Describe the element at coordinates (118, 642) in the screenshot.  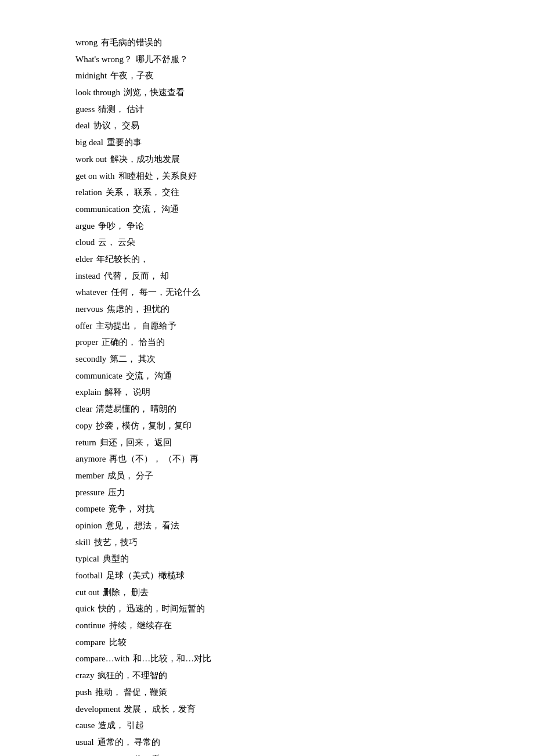
I see `chinese-translation: 比较` at that location.